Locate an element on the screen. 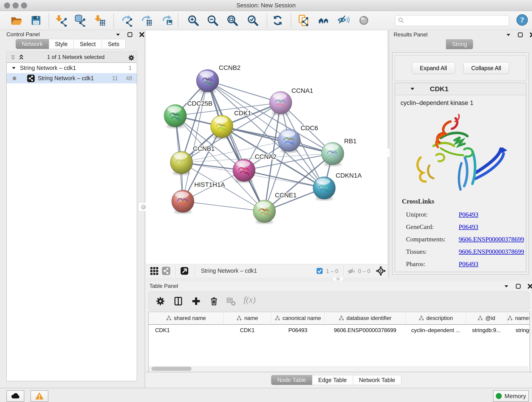  warnings-button is located at coordinates (39, 396).